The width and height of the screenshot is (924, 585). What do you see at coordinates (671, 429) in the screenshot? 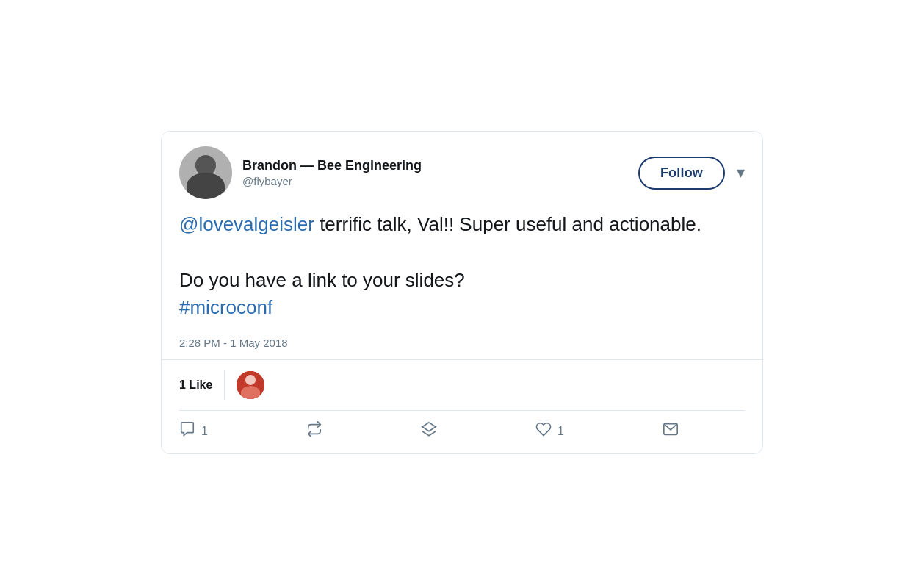
I see `mail-svg` at bounding box center [671, 429].